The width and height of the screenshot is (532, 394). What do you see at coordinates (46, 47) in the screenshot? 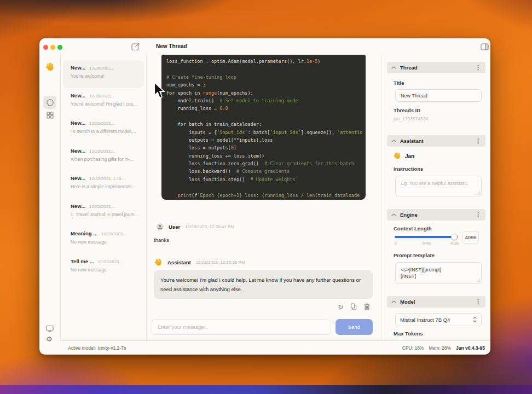
I see `close-window-button` at bounding box center [46, 47].